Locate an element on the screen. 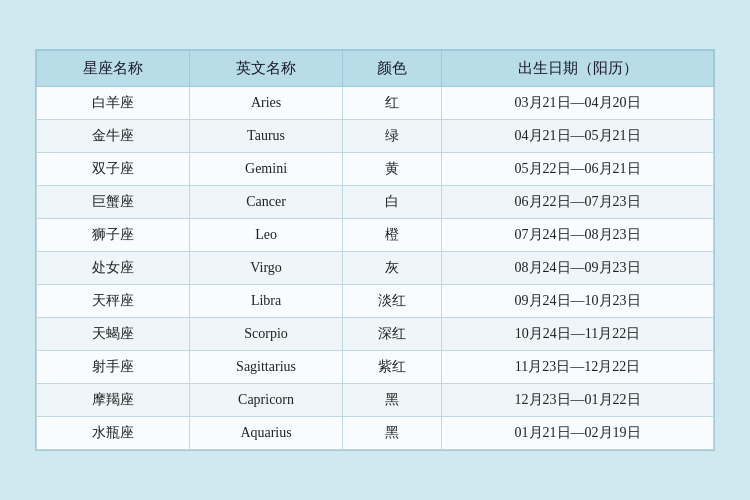  cell-color: 灰 is located at coordinates (392, 268).